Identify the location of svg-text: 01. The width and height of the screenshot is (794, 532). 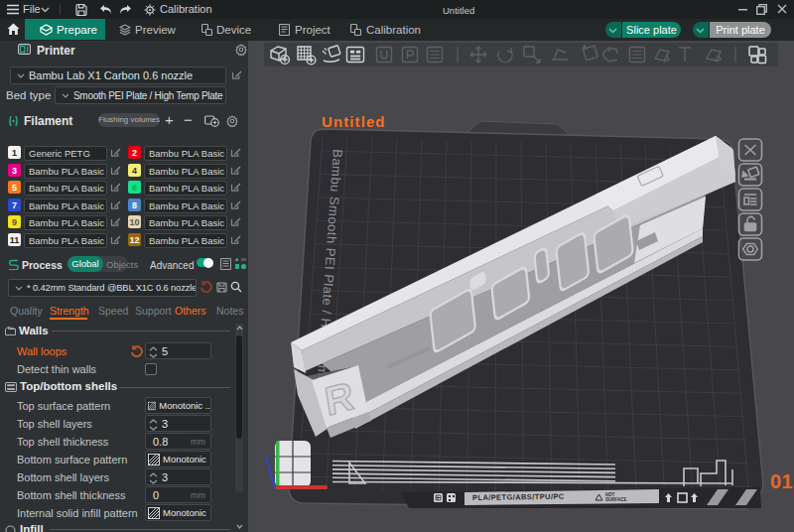
(782, 481).